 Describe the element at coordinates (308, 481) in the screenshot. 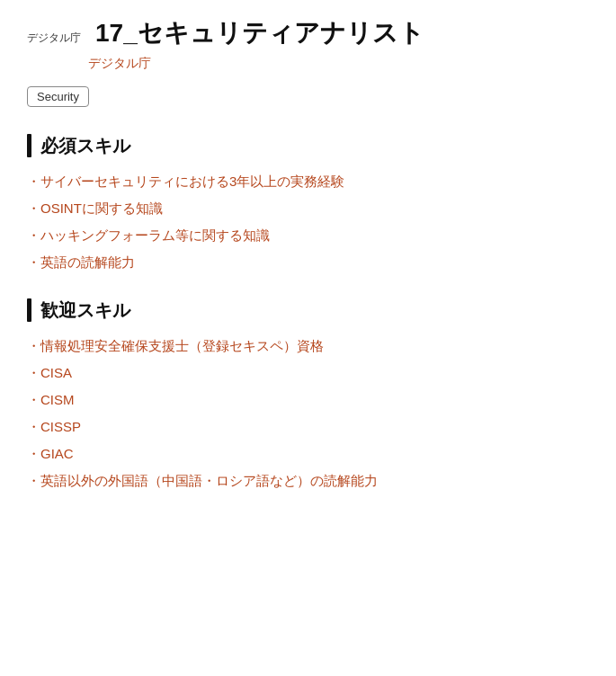

I see `list-item: 英語以外の外国語（中国語・ロシア語など）の読解能力` at that location.